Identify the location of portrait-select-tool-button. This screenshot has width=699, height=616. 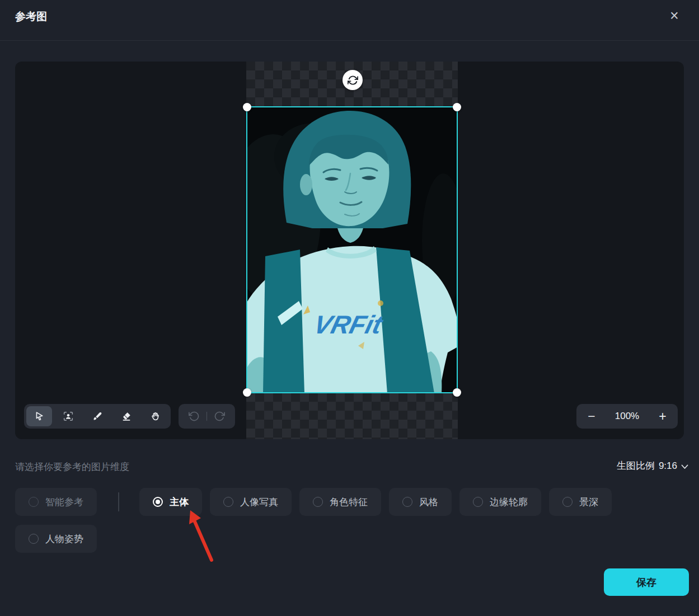
(68, 416).